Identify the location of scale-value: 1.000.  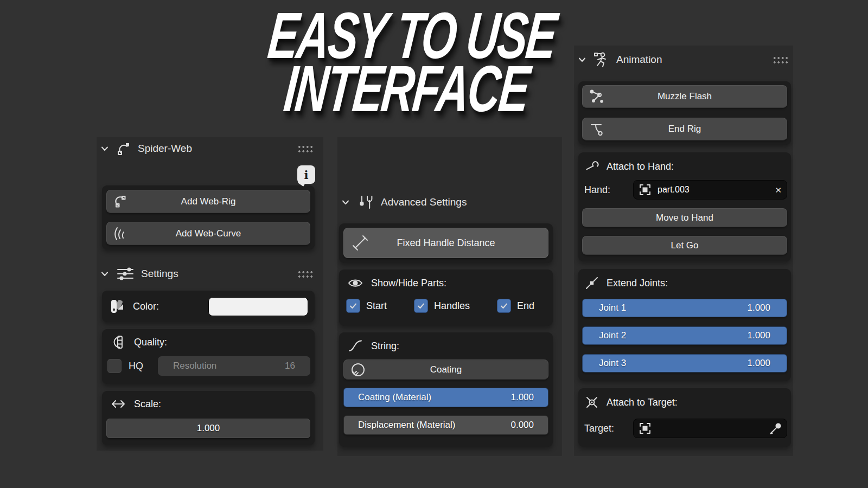
(208, 428).